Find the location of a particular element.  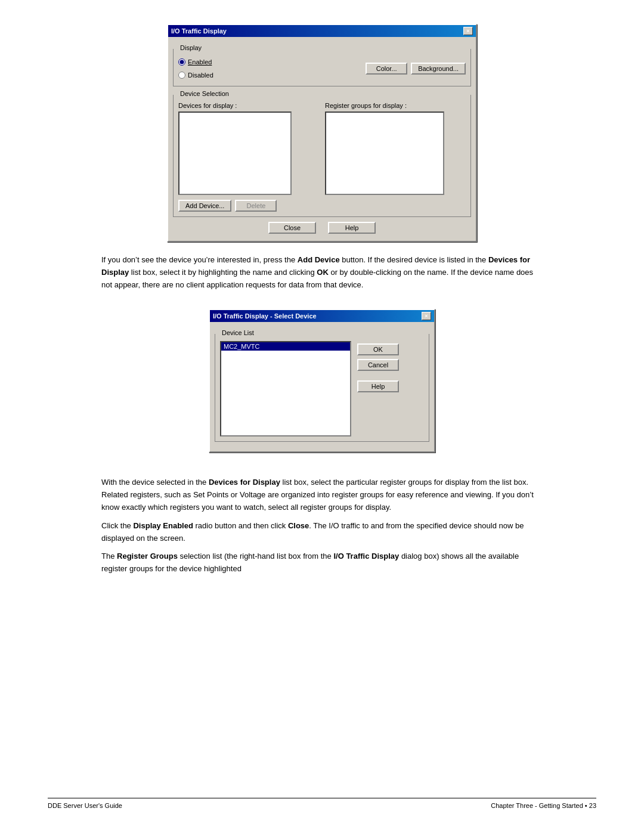

display-group: Display Enabled Disabled is located at coordinates (322, 68).